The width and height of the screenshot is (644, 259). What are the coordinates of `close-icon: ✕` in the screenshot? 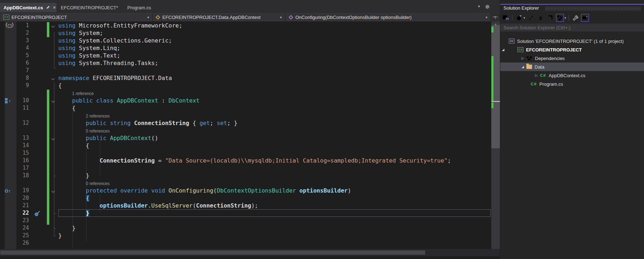 It's located at (54, 8).